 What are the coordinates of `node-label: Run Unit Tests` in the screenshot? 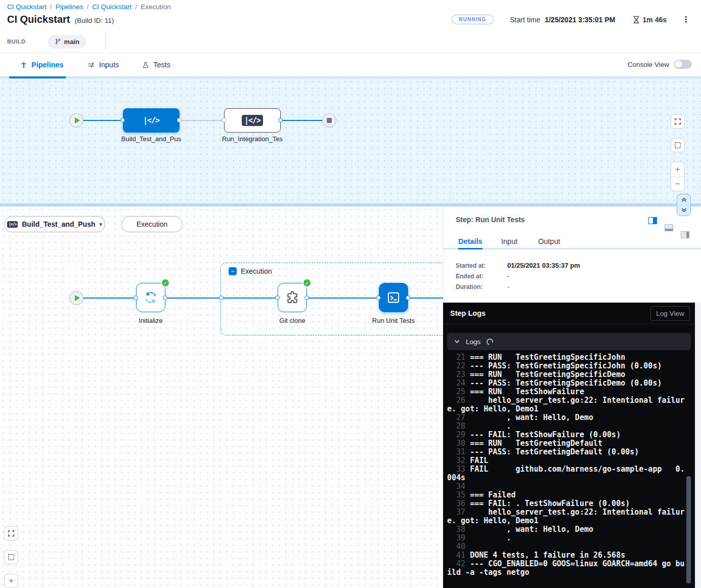 It's located at (393, 321).